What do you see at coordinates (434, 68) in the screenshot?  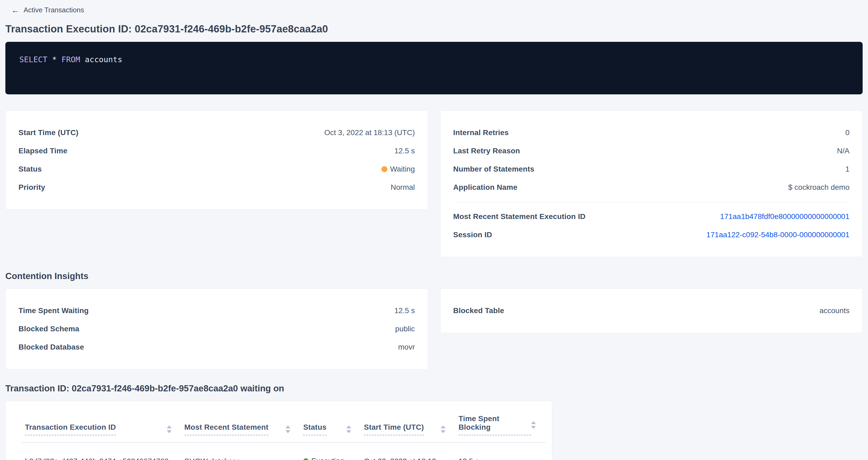 I see `sql-statement-box: SELECT * FROM accounts` at bounding box center [434, 68].